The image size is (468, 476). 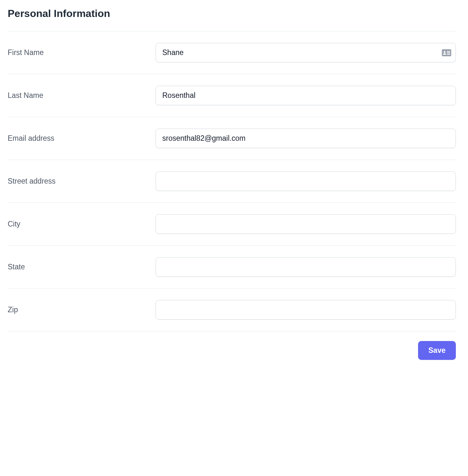 I want to click on state-input, so click(x=306, y=267).